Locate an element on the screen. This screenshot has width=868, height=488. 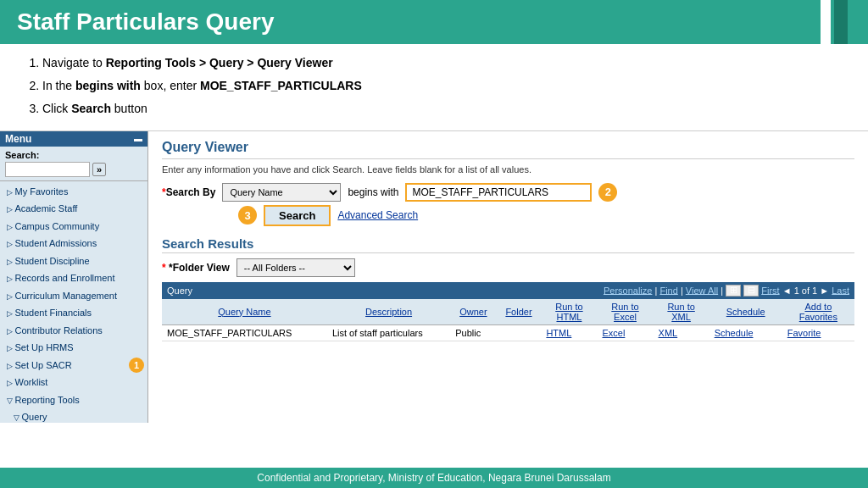
search-button: Search is located at coordinates (297, 215).